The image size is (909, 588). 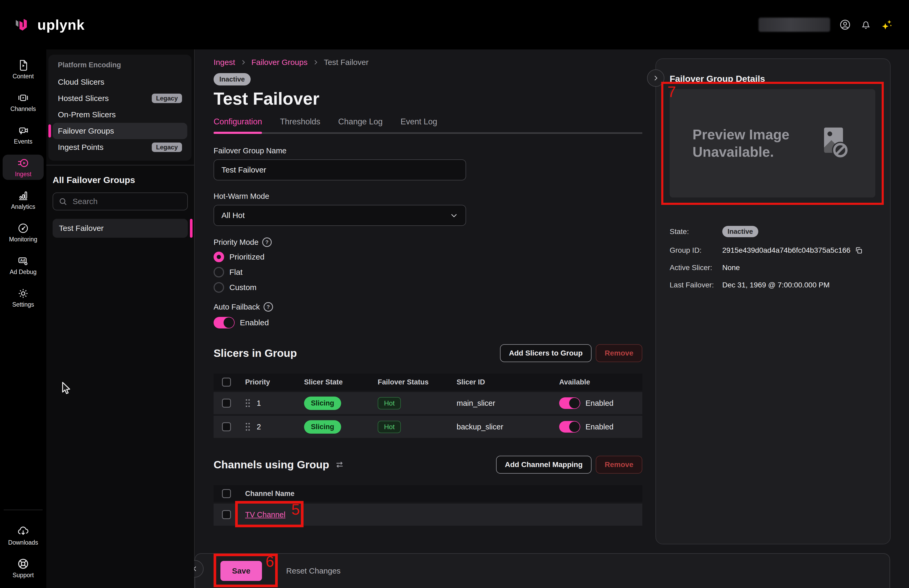 What do you see at coordinates (224, 323) in the screenshot?
I see `auto-failback-toggle` at bounding box center [224, 323].